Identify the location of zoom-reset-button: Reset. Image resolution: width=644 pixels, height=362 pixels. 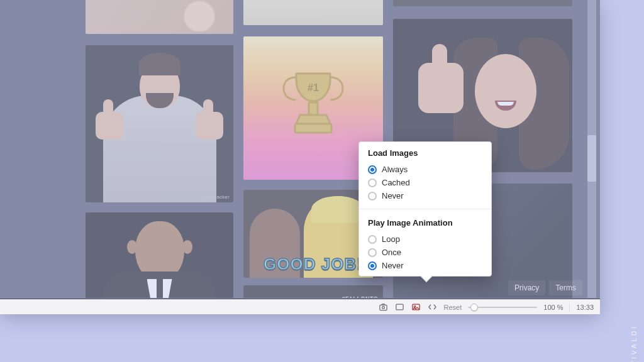
(453, 307).